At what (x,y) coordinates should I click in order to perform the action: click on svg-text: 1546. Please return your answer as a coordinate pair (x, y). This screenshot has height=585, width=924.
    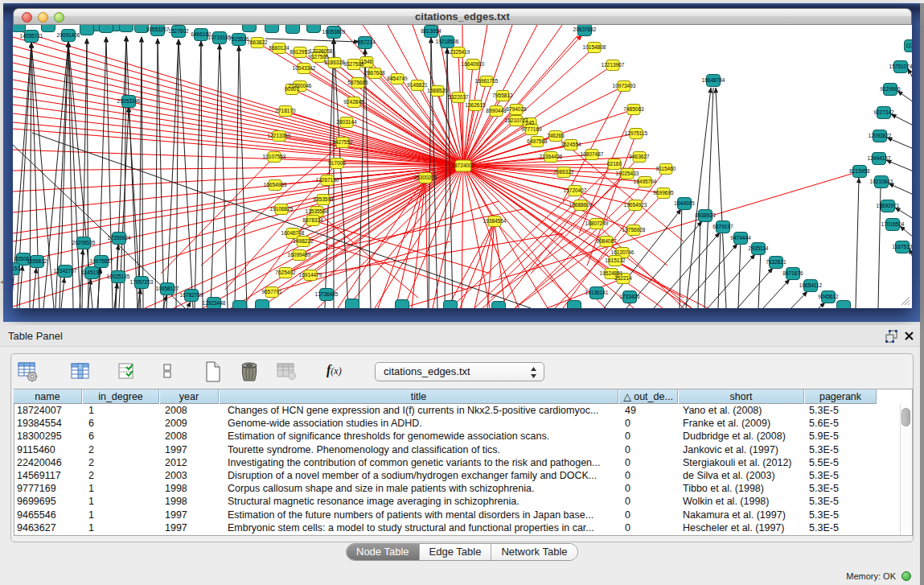
    Looking at the image, I should click on (367, 61).